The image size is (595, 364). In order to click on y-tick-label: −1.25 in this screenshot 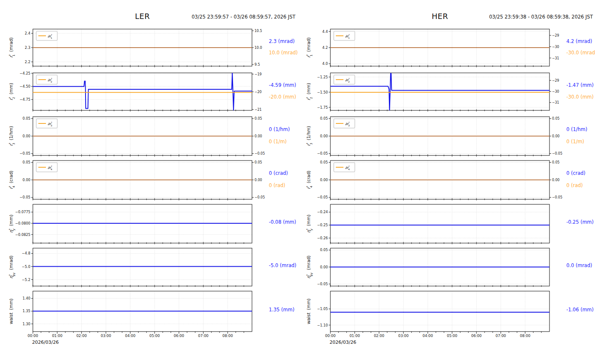, I will do `click(323, 77)`.